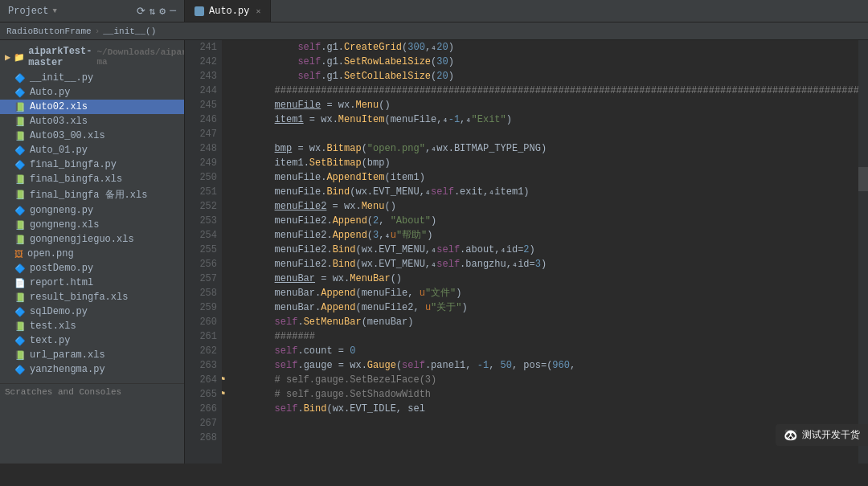 The width and height of the screenshot is (868, 486). I want to click on sidebar-item-text-py: 🔷 text.py, so click(92, 341).